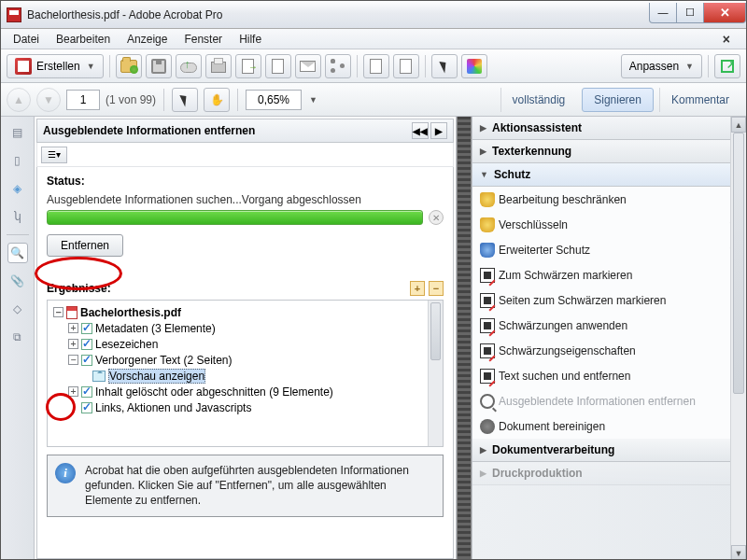 This screenshot has height=560, width=747. What do you see at coordinates (690, 13) in the screenshot?
I see `maximize-button: ☐` at bounding box center [690, 13].